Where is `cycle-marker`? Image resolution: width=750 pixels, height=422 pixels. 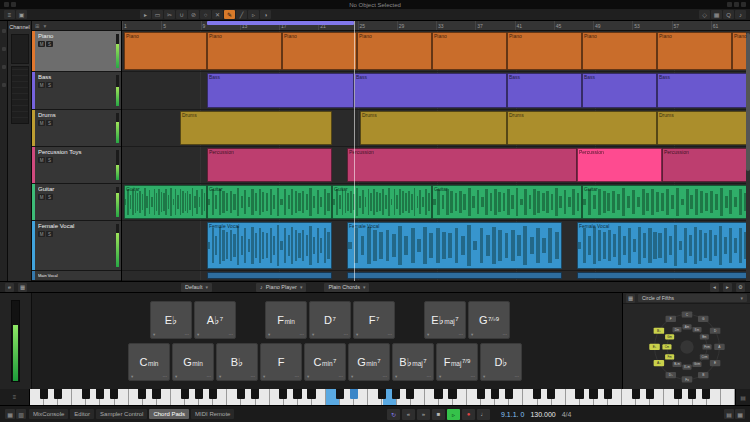 cycle-marker is located at coordinates (280, 23).